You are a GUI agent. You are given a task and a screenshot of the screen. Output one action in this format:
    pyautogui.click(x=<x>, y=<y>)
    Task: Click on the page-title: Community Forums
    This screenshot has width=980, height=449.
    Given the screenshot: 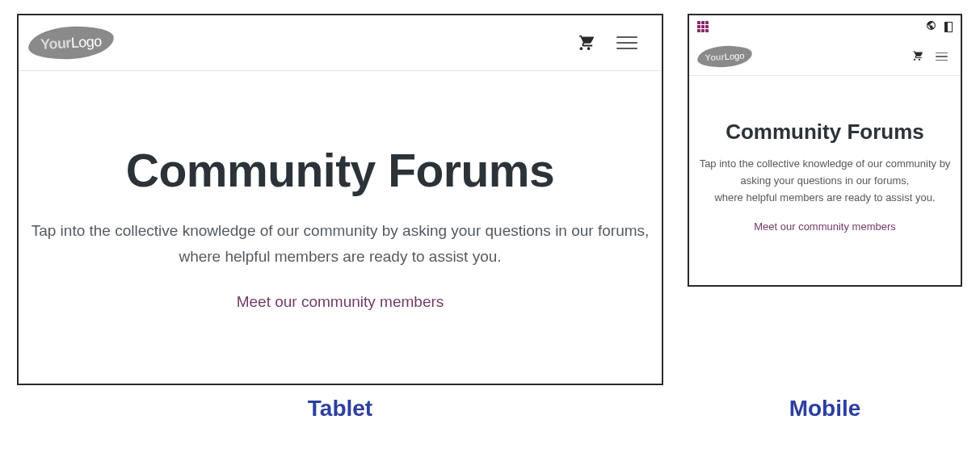 What is the action you would take?
    pyautogui.click(x=340, y=170)
    